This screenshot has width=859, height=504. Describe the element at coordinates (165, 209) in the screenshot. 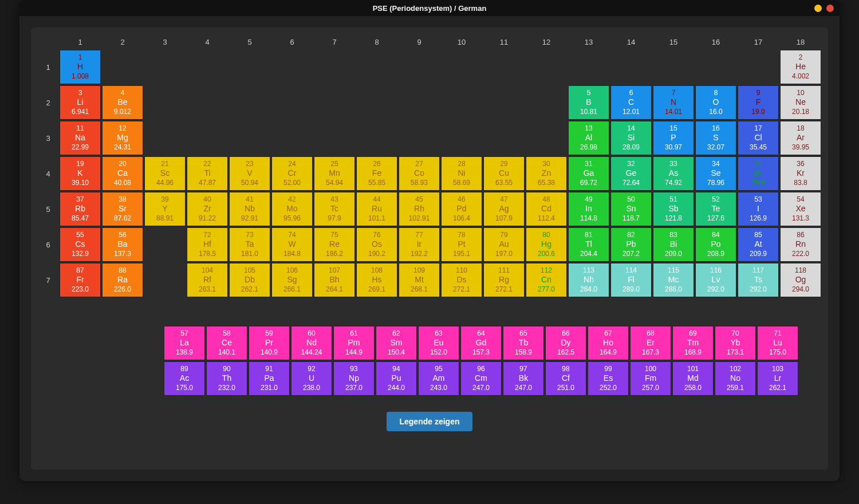

I see `element-Y: 39Y88.91` at that location.